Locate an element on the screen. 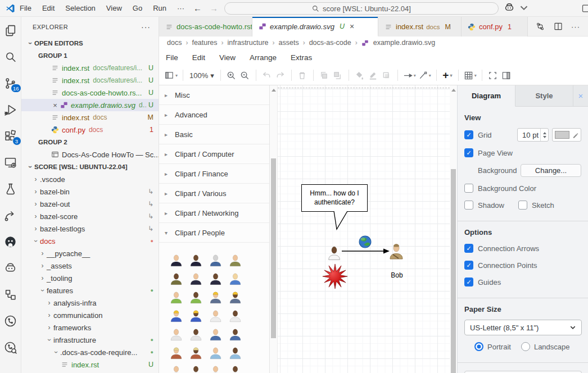  page-view-checkbox: ✓ is located at coordinates (469, 153).